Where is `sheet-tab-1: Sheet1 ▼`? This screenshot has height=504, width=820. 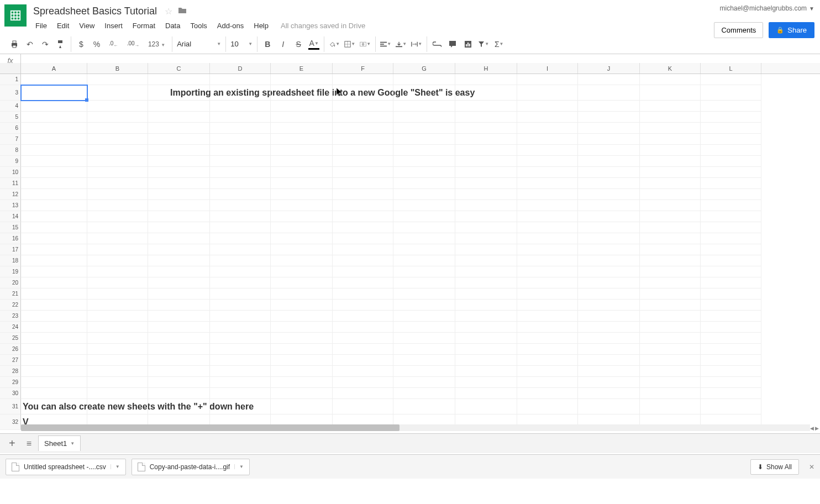 sheet-tab-1: Sheet1 ▼ is located at coordinates (60, 443).